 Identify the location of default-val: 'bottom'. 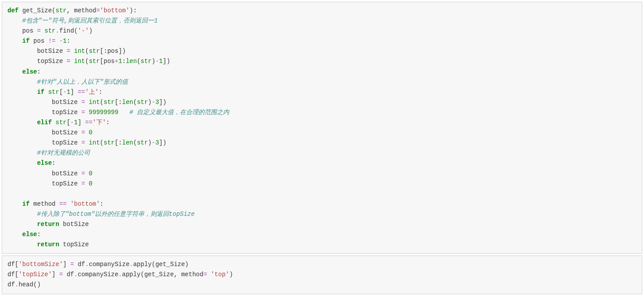
(114, 11).